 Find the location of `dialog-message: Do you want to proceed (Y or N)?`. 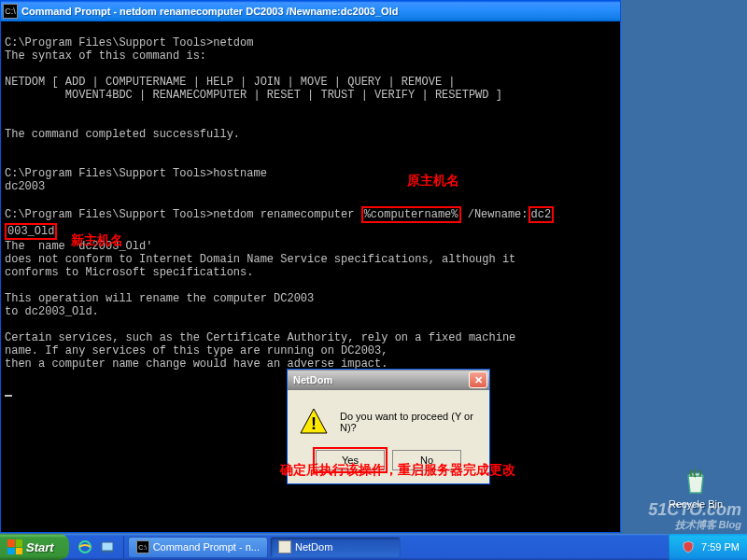

dialog-message: Do you want to proceed (Y or N)? is located at coordinates (409, 422).